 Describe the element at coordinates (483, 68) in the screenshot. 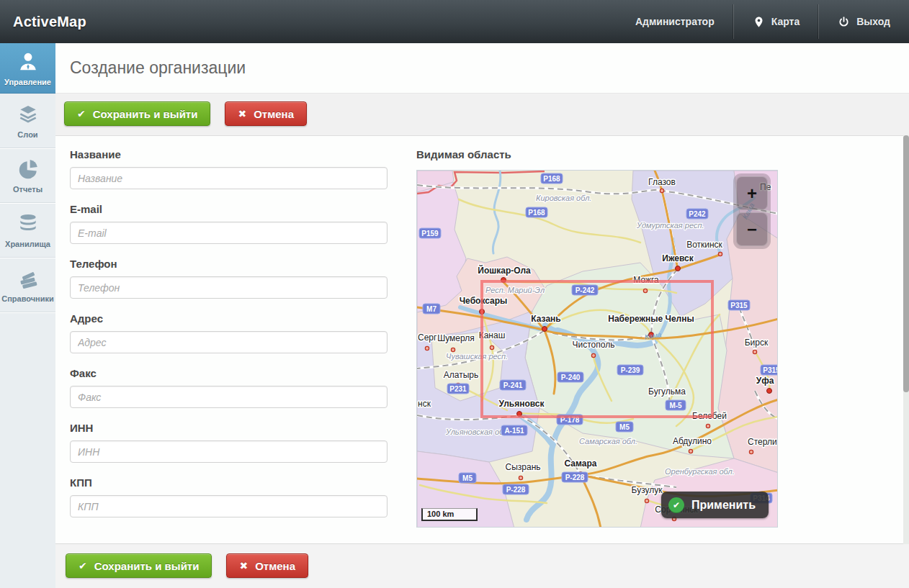

I see `title-bar: Создание организации` at that location.